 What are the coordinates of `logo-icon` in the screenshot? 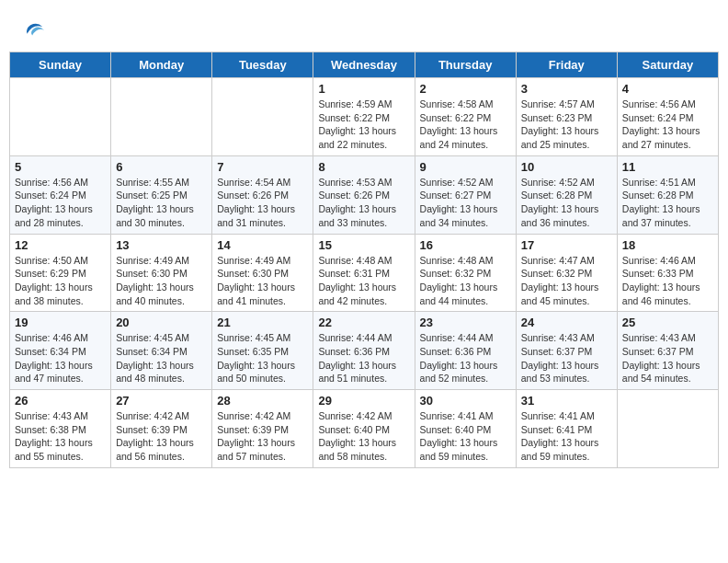 It's located at (33, 29).